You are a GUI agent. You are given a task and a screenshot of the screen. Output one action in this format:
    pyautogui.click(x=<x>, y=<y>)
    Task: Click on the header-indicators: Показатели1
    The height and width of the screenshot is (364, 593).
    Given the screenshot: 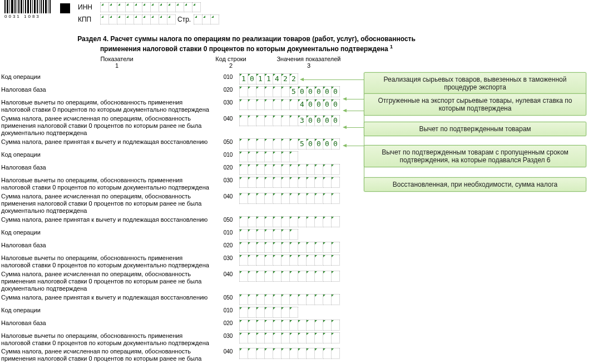 What is the action you would take?
    pyautogui.click(x=117, y=62)
    